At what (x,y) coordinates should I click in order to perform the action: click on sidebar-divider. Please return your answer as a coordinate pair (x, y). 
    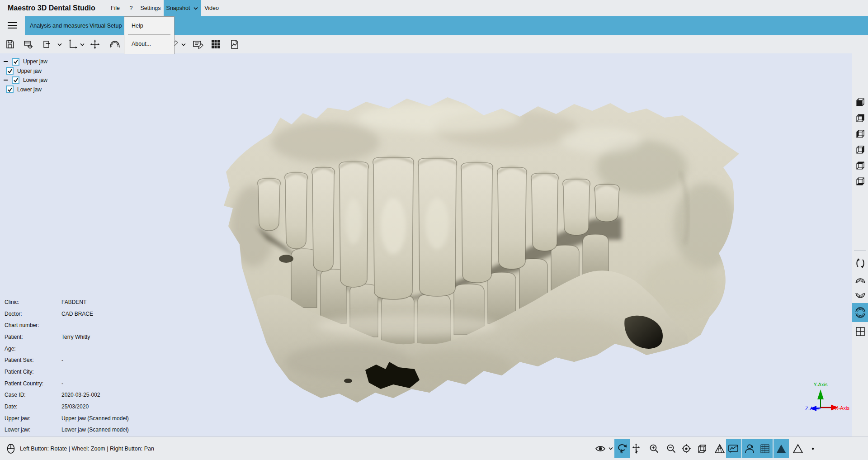
    Looking at the image, I should click on (860, 251).